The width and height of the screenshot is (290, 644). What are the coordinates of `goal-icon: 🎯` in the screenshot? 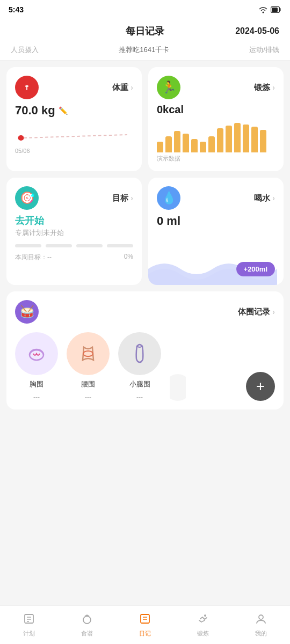 It's located at (27, 198).